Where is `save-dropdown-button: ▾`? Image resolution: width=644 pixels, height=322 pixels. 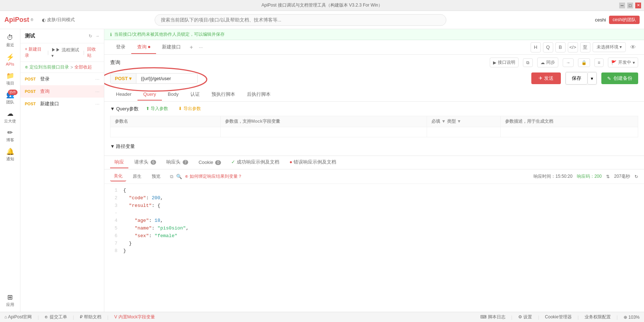 save-dropdown-button: ▾ is located at coordinates (592, 78).